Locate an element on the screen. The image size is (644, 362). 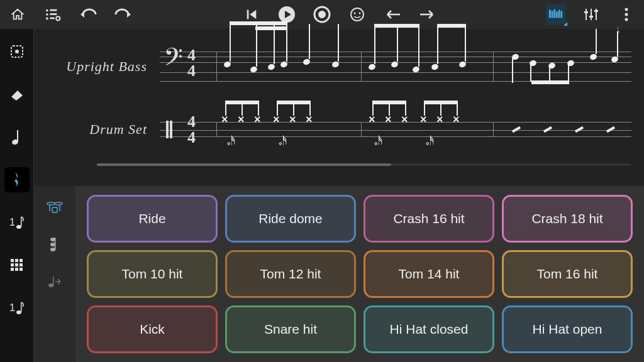
duration-2-button: 1 is located at coordinates (17, 308).